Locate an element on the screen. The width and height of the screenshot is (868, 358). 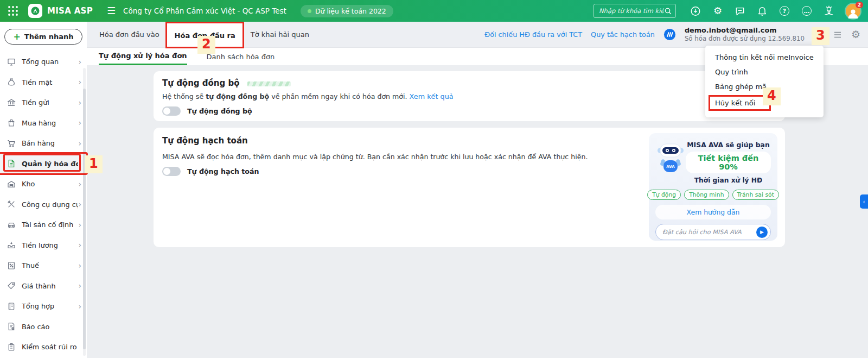
clipboard-check-icon is located at coordinates (11, 347).